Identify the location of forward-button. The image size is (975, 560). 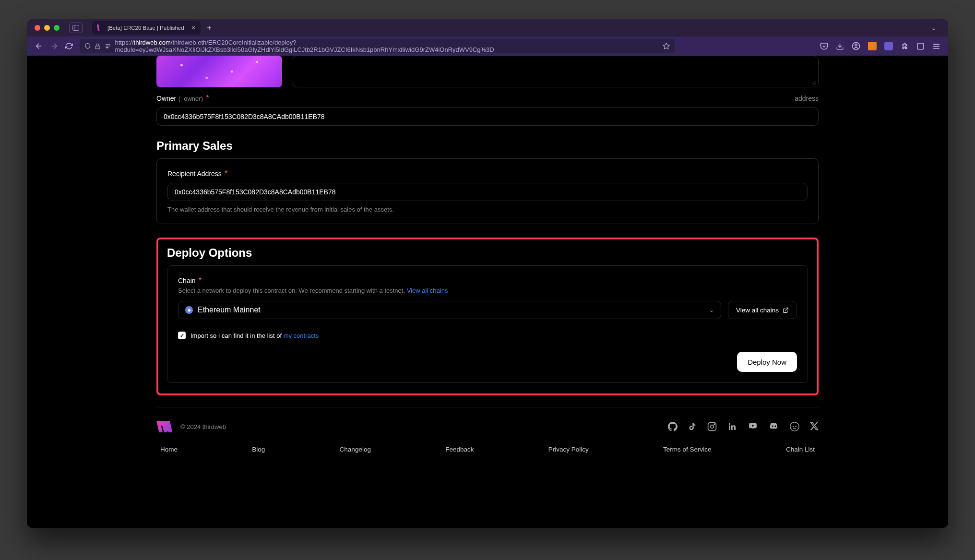
(54, 46).